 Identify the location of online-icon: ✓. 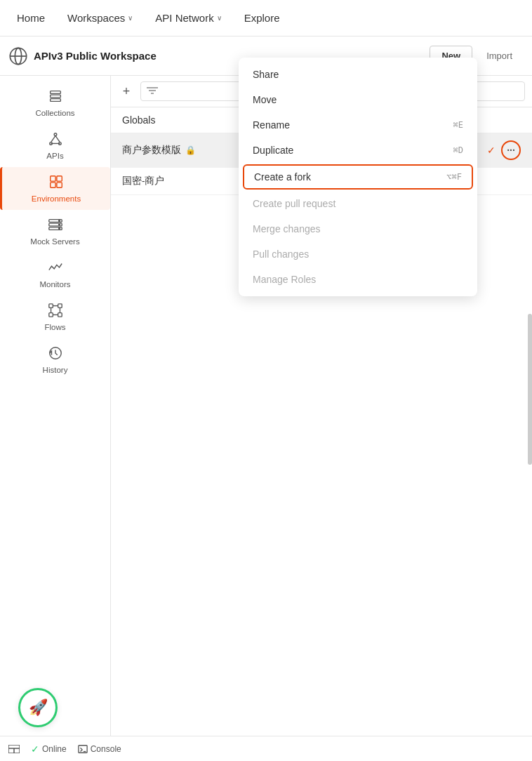
(35, 749).